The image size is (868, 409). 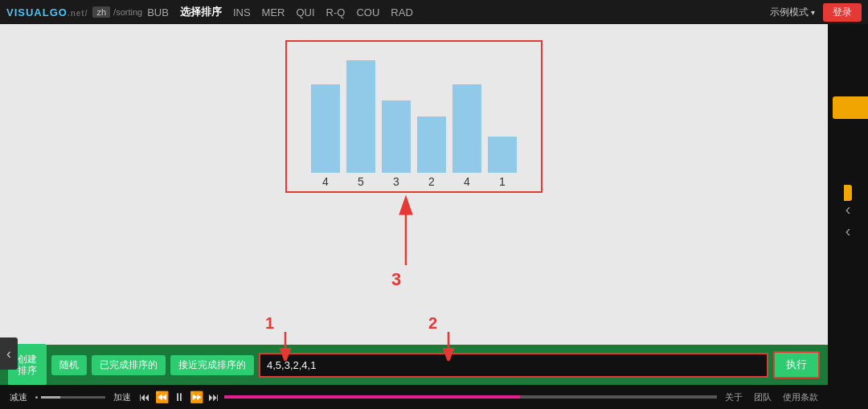 I want to click on pause-button: ⏸, so click(x=179, y=397).